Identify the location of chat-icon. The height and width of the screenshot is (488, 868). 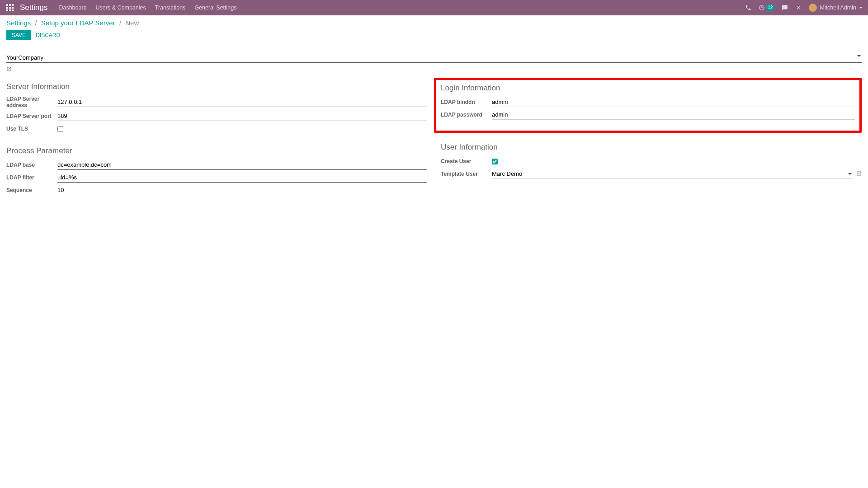
(785, 8).